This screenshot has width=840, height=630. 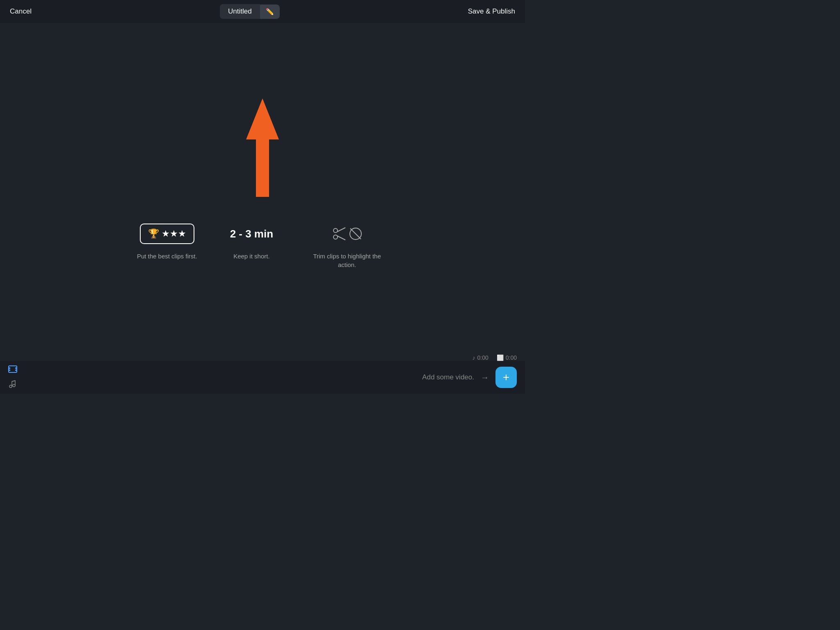 I want to click on add-video-label: Add some video., so click(x=448, y=377).